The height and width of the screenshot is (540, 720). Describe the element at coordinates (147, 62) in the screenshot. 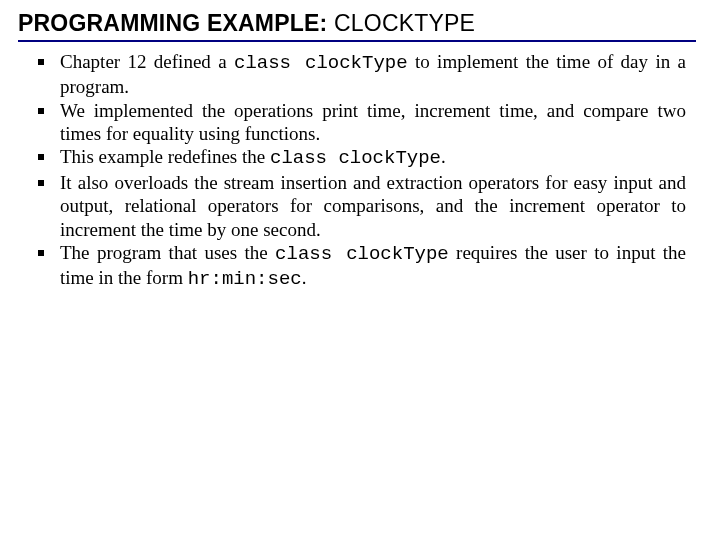

I see `text: Chapter 12 defined a` at that location.